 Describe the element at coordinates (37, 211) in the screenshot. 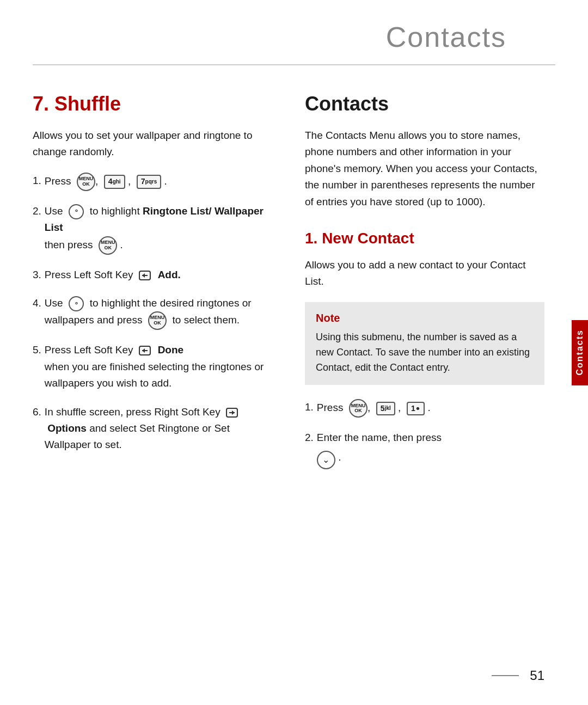

I see `step-2-num: 2.` at that location.